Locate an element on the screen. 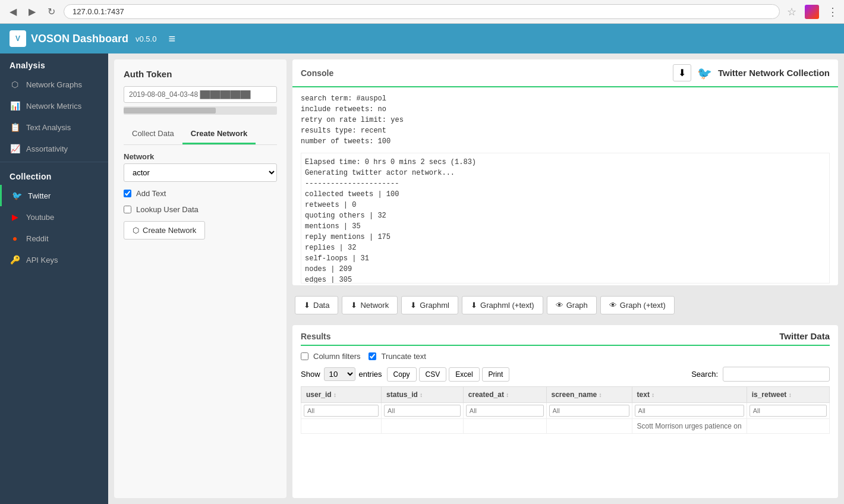 This screenshot has width=844, height=504. browser-reload-button: ↻ is located at coordinates (51, 12).